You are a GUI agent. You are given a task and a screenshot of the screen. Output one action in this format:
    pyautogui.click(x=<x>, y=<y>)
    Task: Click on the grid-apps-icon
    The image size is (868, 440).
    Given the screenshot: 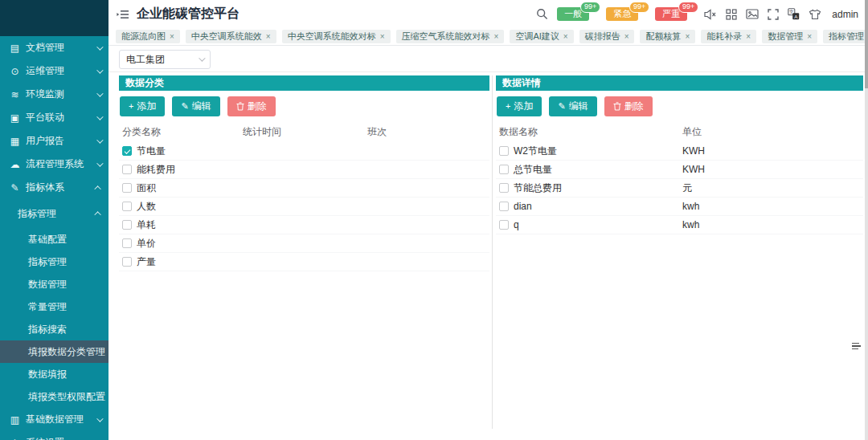 What is the action you would take?
    pyautogui.click(x=731, y=14)
    